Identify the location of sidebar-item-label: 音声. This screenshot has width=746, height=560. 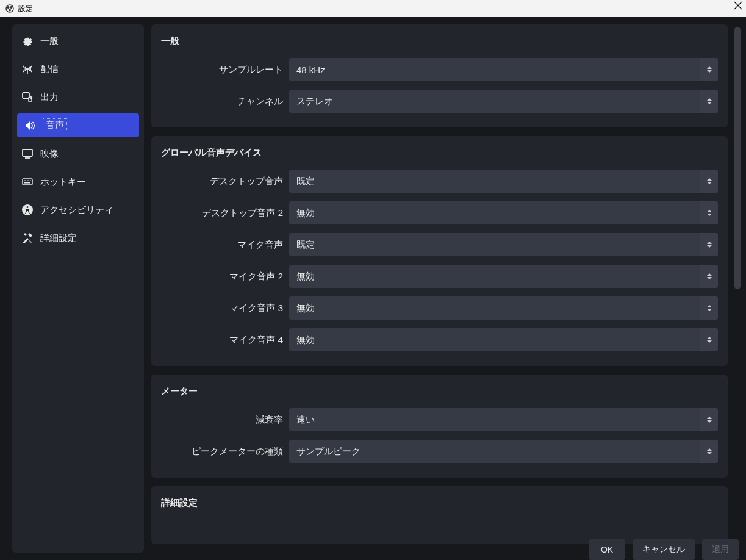
(55, 126).